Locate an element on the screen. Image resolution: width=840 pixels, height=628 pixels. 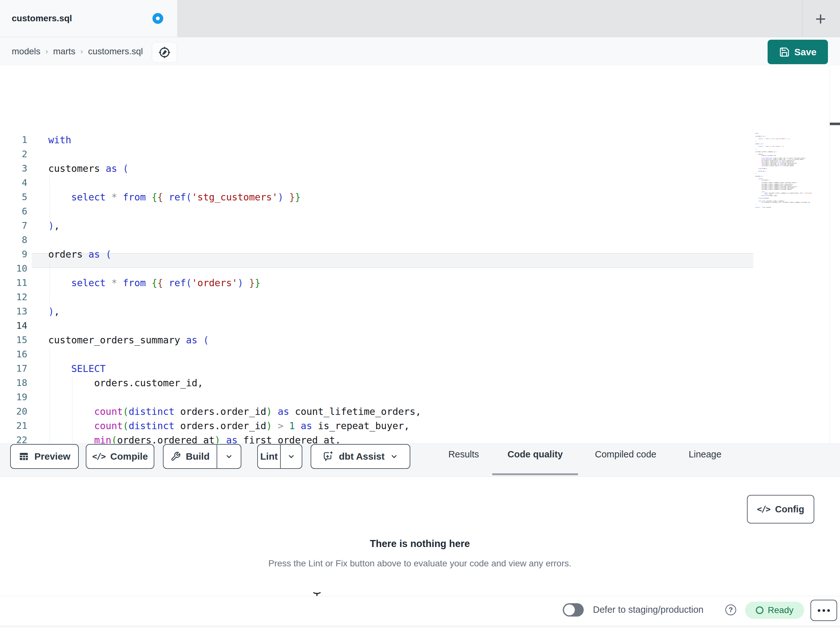
code-token: select is located at coordinates (761, 146).